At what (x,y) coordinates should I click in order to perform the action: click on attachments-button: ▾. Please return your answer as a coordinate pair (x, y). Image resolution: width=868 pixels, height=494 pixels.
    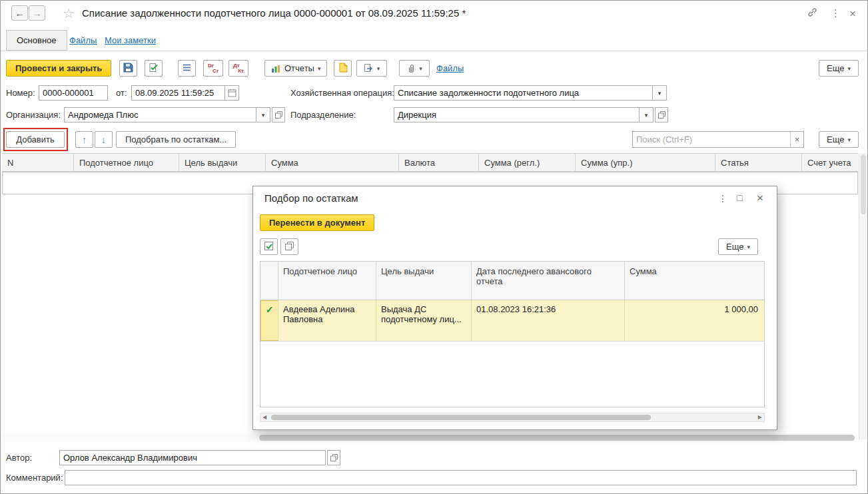
    Looking at the image, I should click on (414, 68).